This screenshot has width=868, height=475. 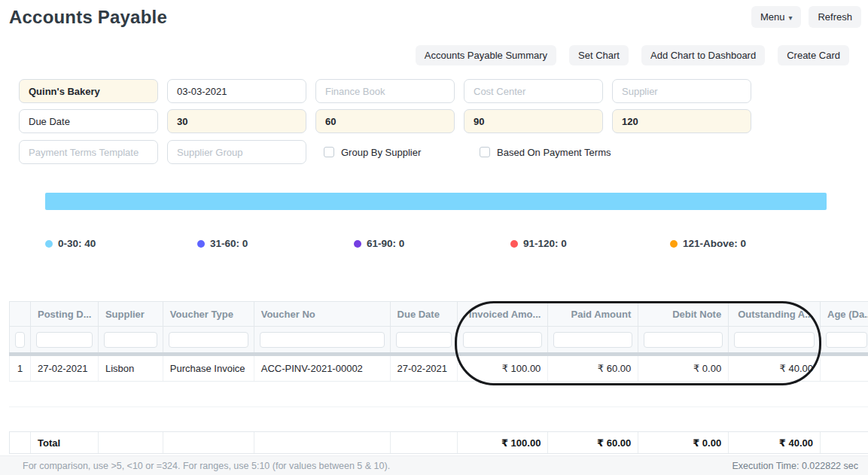 I want to click on cell-invoiced-amount: ₹ 100.00, so click(x=503, y=369).